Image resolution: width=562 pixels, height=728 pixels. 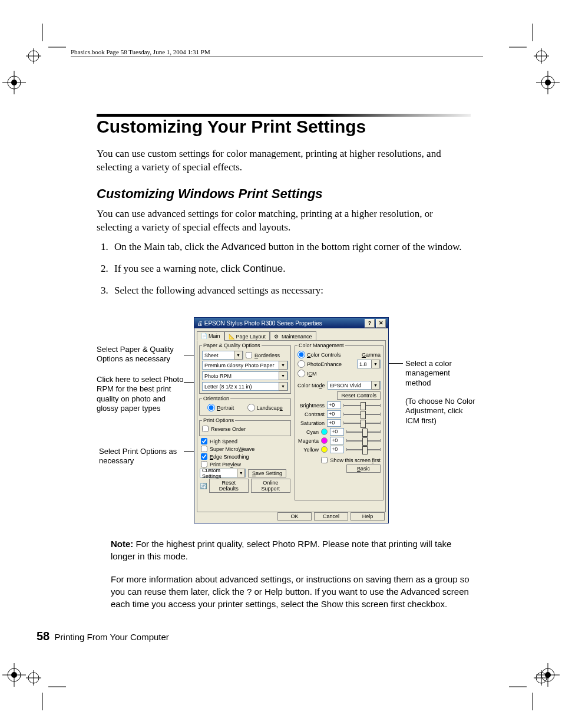 What do you see at coordinates (291, 334) in the screenshot?
I see `dialog-tabs: 📄Main 📐Page Layout ⚙Maintenance` at bounding box center [291, 334].